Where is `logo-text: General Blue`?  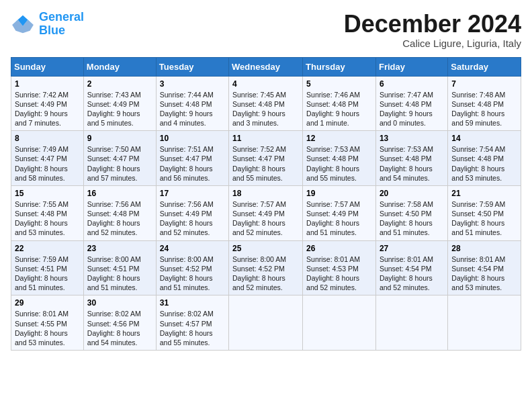
logo-text: General Blue is located at coordinates (62, 24).